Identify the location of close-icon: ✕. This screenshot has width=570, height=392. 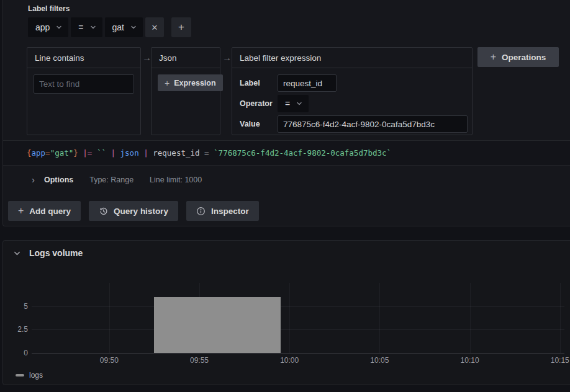
(155, 27).